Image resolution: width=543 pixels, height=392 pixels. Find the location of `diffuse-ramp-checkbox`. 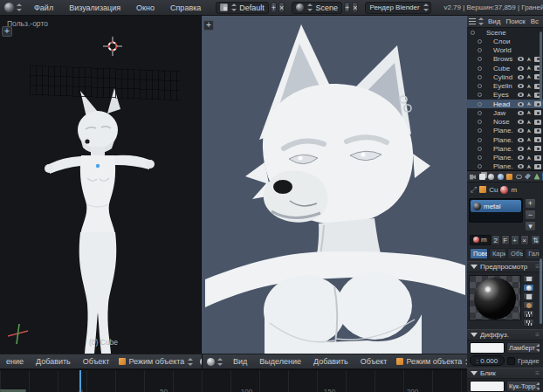

diffuse-ramp-checkbox is located at coordinates (512, 361).